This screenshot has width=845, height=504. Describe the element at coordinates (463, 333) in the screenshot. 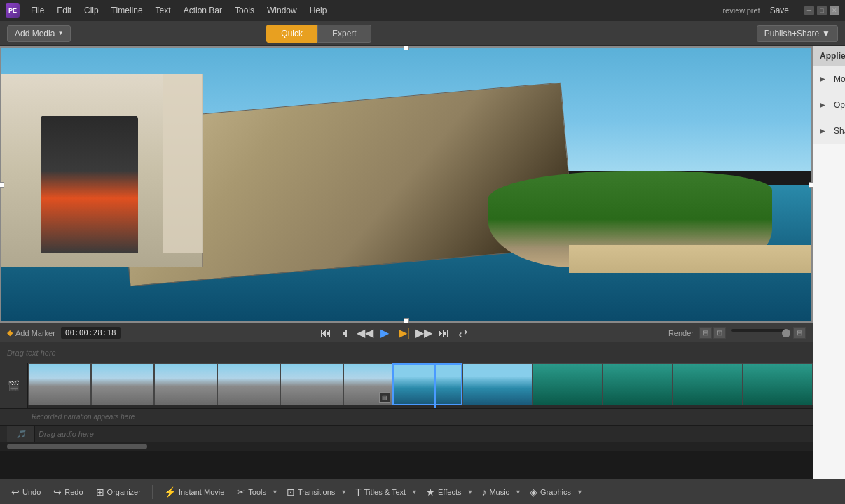

I see `loop-button: ⇄` at that location.